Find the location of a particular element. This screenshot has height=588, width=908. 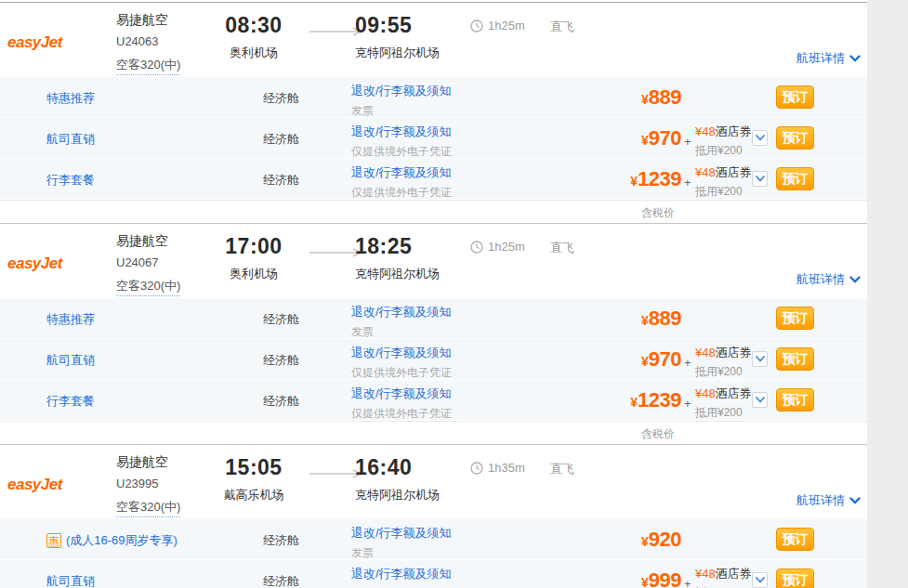

clock-icon is located at coordinates (477, 247).